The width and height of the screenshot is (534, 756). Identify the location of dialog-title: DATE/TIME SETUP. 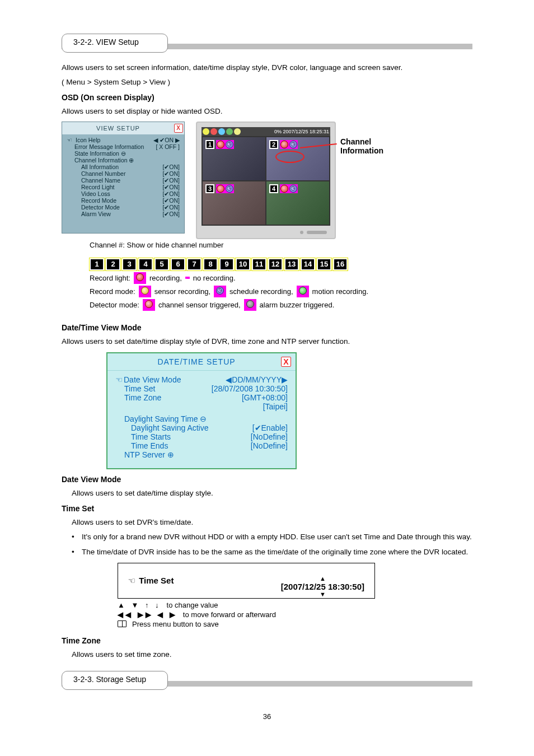
(196, 362).